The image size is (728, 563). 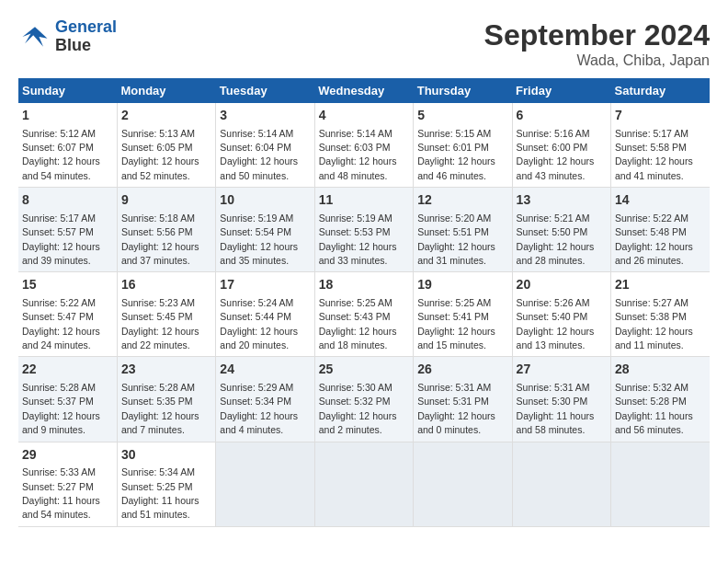 What do you see at coordinates (165, 230) in the screenshot?
I see `calendar-cell: 9Sunrise: 5:18 AMSunset: 5:56 PMDaylight…` at bounding box center [165, 230].